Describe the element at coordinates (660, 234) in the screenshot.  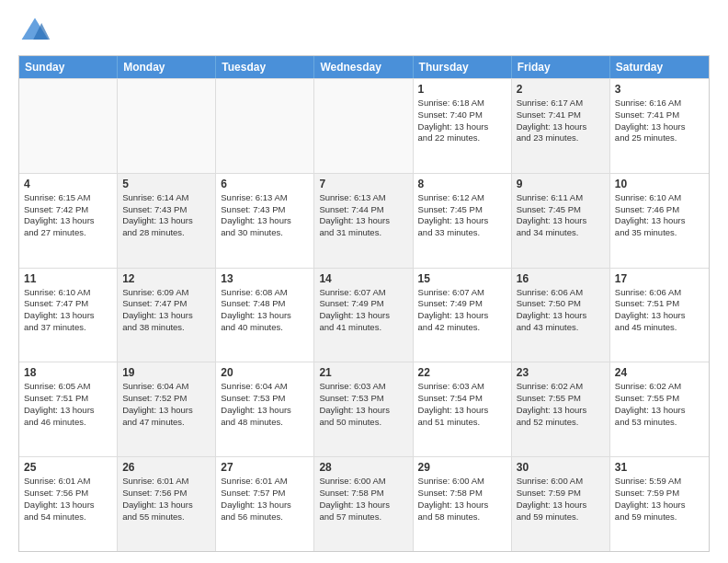
I see `cell-line: and 35 minutes.` at that location.